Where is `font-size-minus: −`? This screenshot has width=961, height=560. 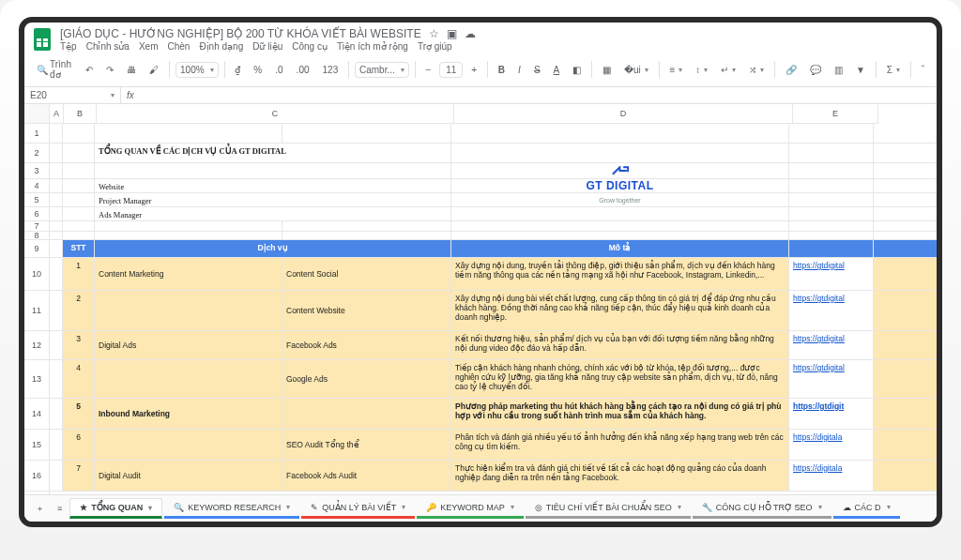
font-size-minus: − is located at coordinates (429, 69).